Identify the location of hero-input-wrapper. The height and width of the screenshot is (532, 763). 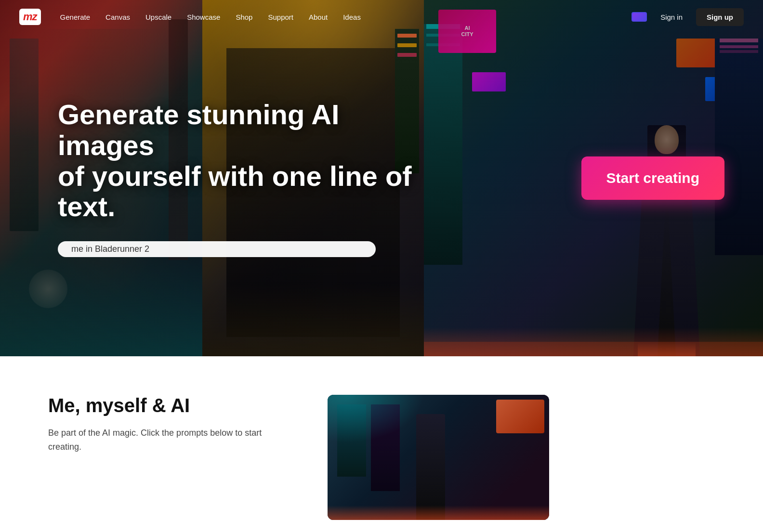
(217, 249).